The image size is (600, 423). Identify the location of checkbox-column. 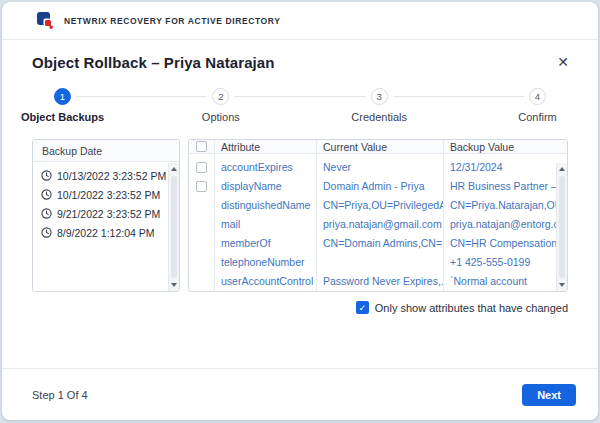
(202, 216).